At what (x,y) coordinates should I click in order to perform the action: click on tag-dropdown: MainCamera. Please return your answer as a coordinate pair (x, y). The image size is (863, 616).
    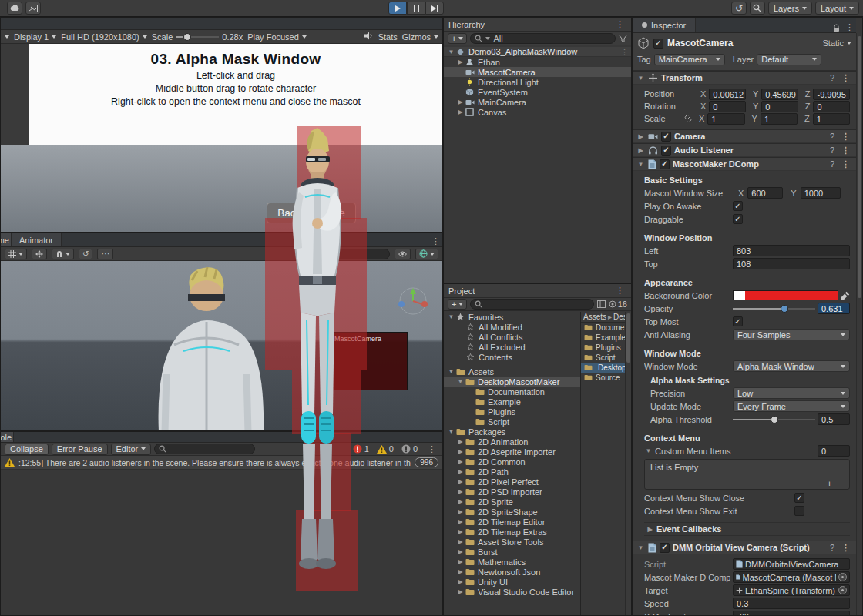
    Looking at the image, I should click on (690, 60).